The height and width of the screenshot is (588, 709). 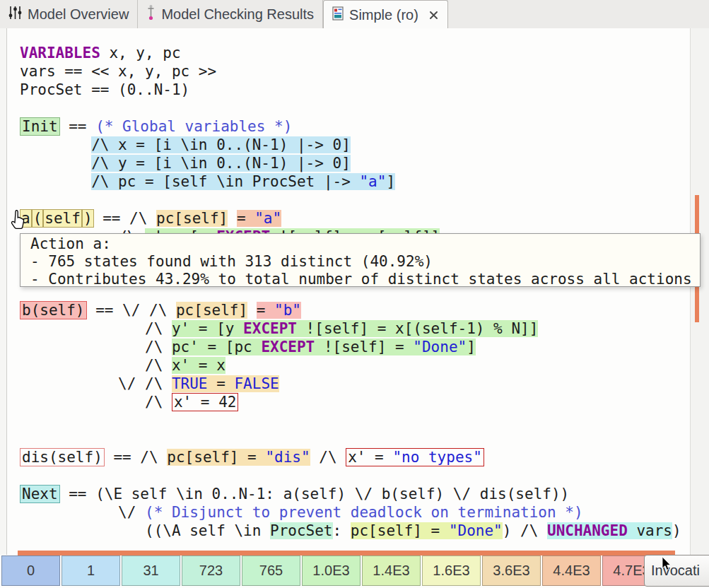 What do you see at coordinates (252, 457) in the screenshot?
I see `code-line: dis(self) == /\ pc[self] = "dis" /\ x' =…` at bounding box center [252, 457].